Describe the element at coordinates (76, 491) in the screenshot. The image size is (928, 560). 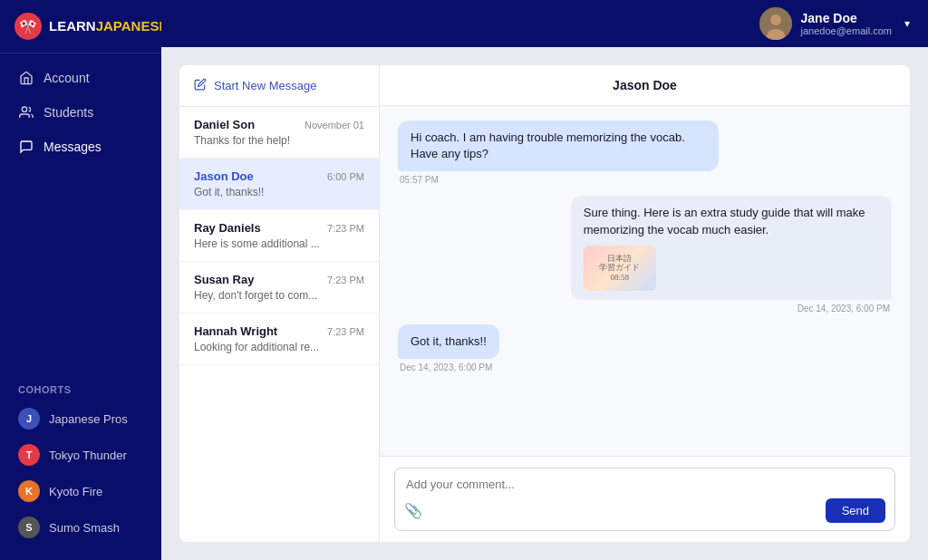
I see `cohort-label-kyoto-fire: Kyoto Fire` at that location.